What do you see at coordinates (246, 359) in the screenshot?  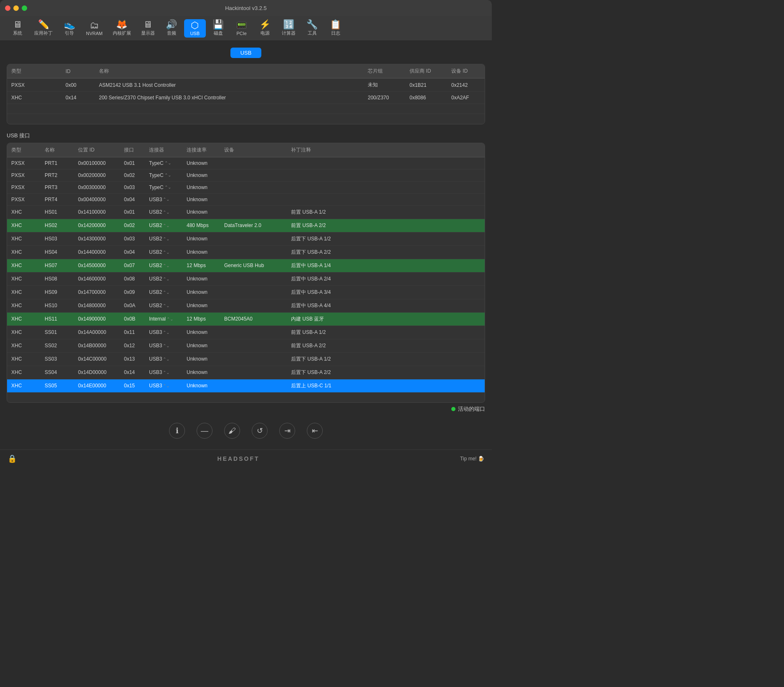 I see `port-row: XHC SS03 0x14C00000 0x13 USB3 ⌃⌄ Unknown…` at bounding box center [246, 359].